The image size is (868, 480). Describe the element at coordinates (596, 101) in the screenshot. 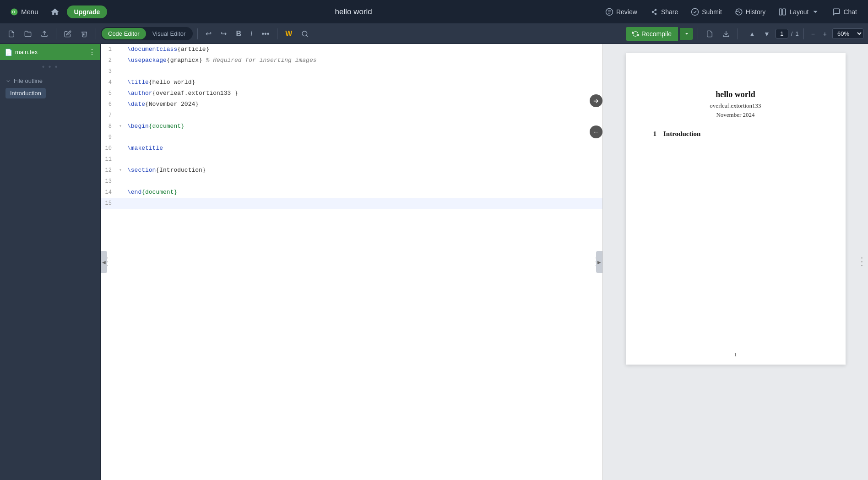

I see `arrow-right-button: ➔` at that location.